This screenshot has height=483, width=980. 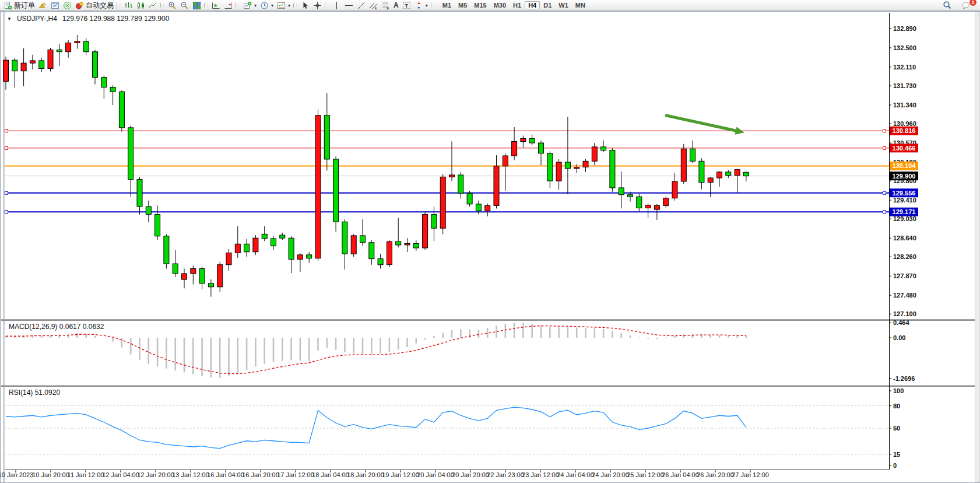 I want to click on gold-chart-button, so click(x=43, y=6).